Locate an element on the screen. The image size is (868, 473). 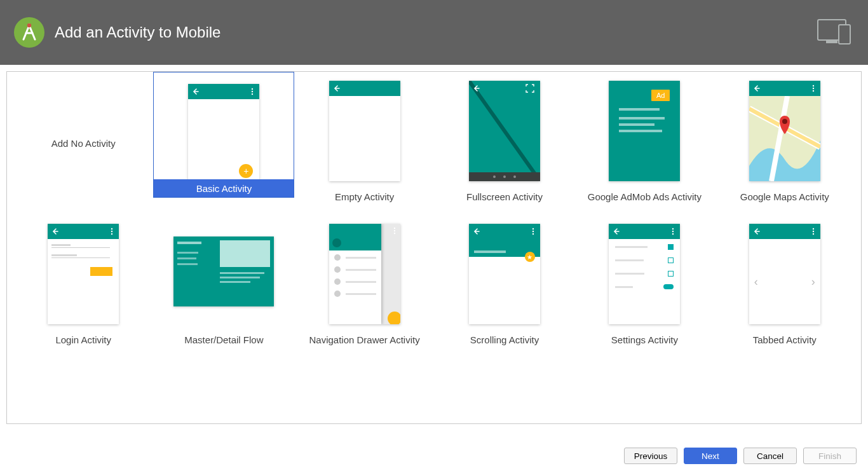
finish-button: Finish is located at coordinates (830, 456).